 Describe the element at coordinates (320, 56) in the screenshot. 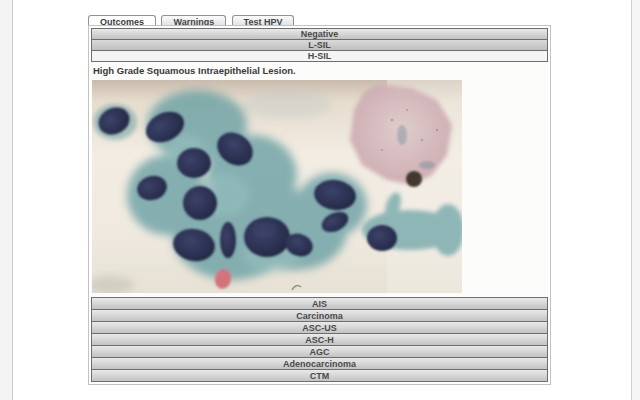

I see `accordion-item-hsil: H-SIL` at that location.